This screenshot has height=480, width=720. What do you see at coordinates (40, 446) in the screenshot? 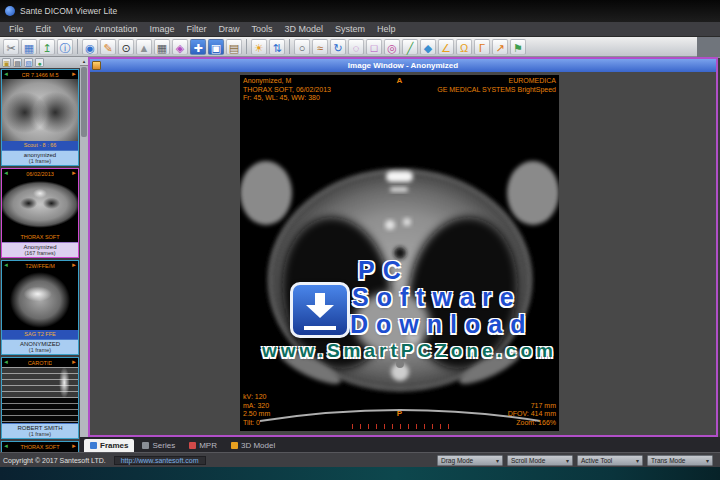
I see `thumbnail-ct: ◄THORAX SOFT►` at bounding box center [40, 446].